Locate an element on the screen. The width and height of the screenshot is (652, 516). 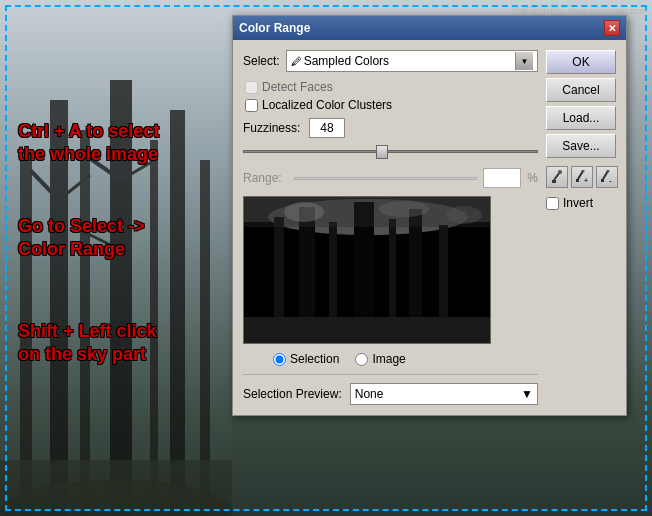
save-button: Save... is located at coordinates (581, 146).